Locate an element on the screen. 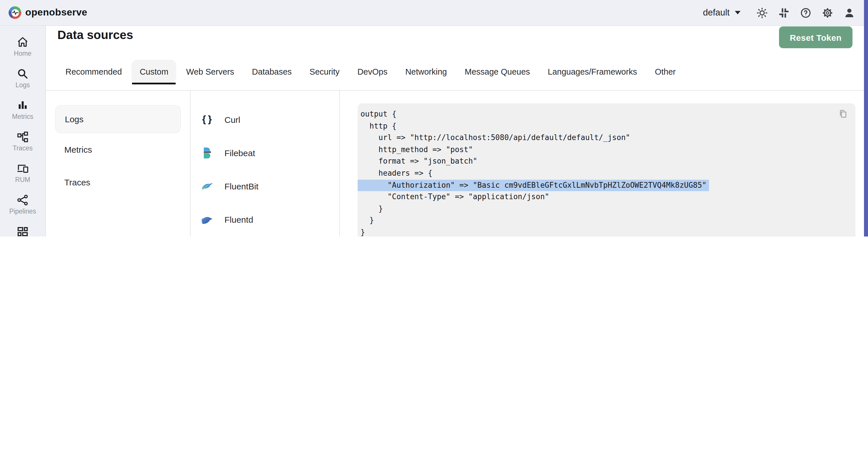 The width and height of the screenshot is (868, 473). sidebar-item-home: Home is located at coordinates (23, 47).